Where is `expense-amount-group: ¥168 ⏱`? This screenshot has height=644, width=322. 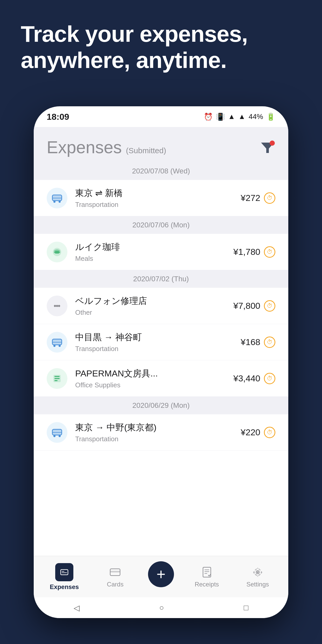
expense-amount-group: ¥168 ⏱ is located at coordinates (258, 342).